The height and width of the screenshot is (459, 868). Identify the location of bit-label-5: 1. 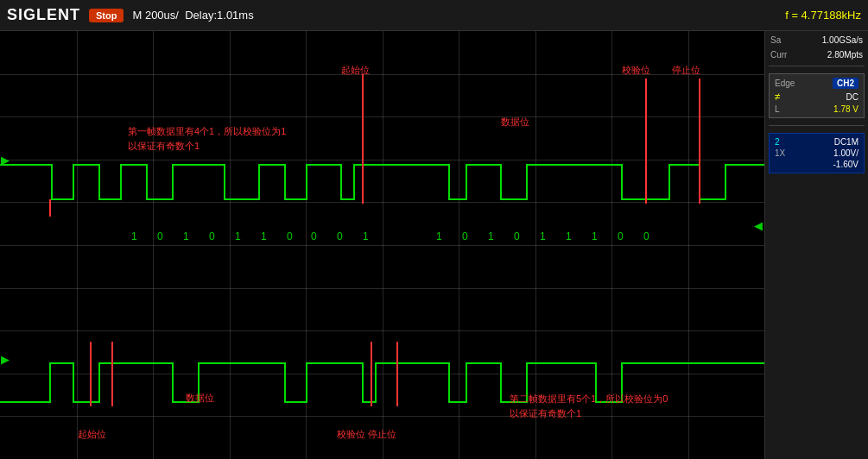
(238, 236).